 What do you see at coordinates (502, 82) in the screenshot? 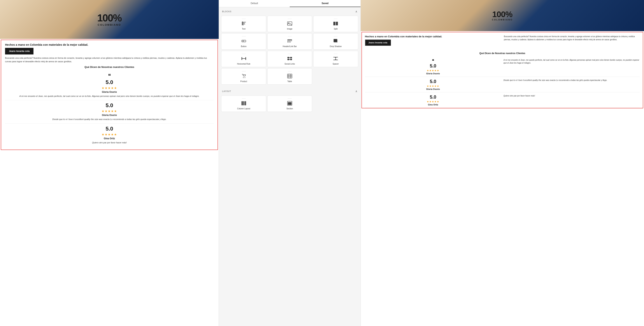
I see `right-reviews-section: ❝ 5.0 ★★★★★ Gloria Osorio A mi me encant…` at bounding box center [502, 82].